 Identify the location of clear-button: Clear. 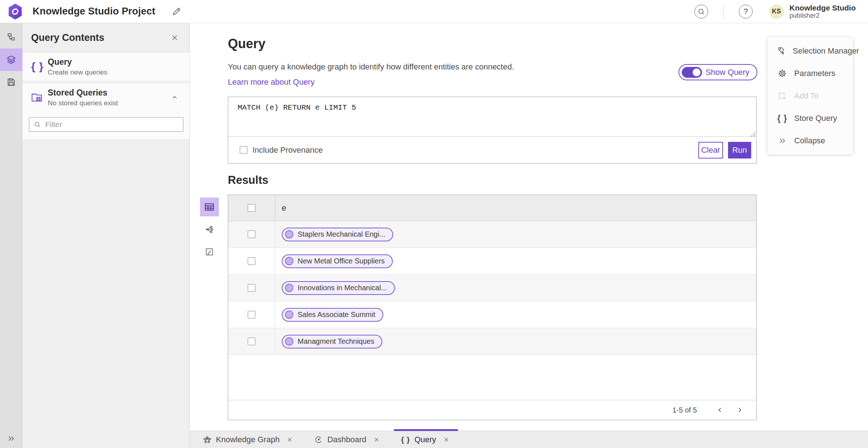
(711, 150).